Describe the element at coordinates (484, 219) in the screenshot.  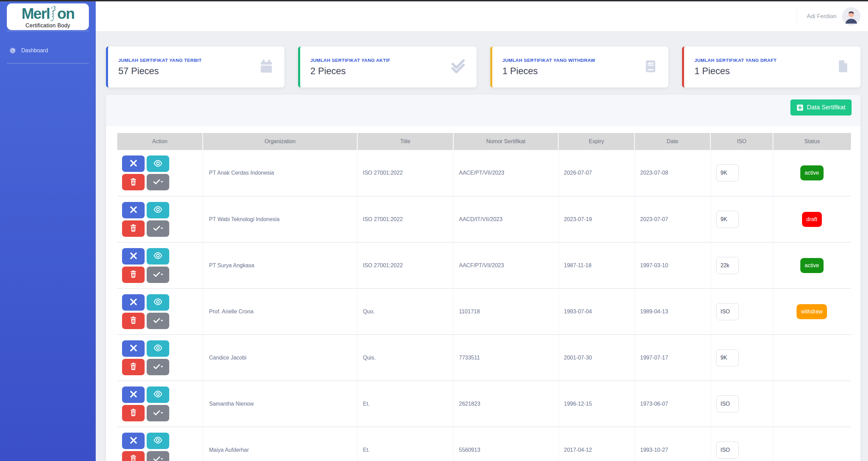
I see `table-row: PT Wabi Teknologi Indonesia ISO 27001:20…` at that location.